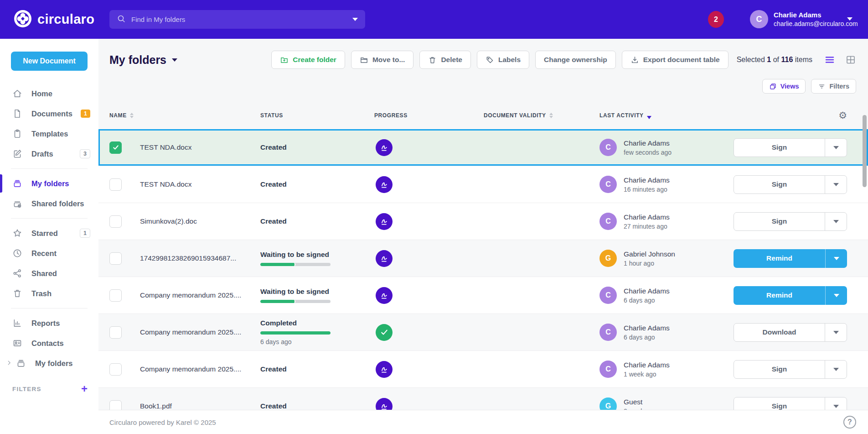 Image resolution: width=868 pixels, height=434 pixels. Describe the element at coordinates (49, 253) in the screenshot. I see `sidebar-item-recent: Recent` at that location.